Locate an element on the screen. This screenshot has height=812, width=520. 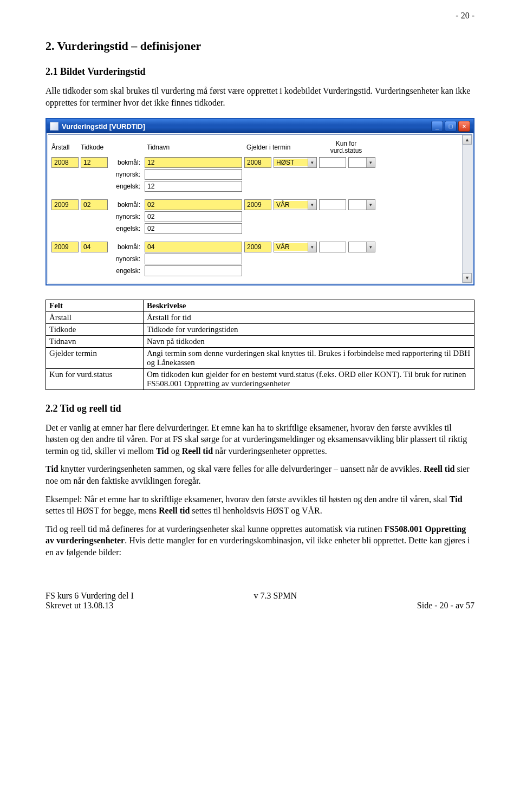
tidkode-field: 12 is located at coordinates (94, 163).